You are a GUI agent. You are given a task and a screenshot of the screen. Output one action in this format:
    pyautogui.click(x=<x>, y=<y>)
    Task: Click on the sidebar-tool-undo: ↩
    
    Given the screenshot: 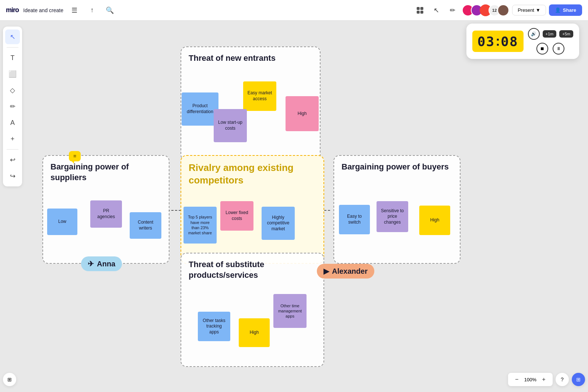 What is the action you would take?
    pyautogui.click(x=13, y=160)
    